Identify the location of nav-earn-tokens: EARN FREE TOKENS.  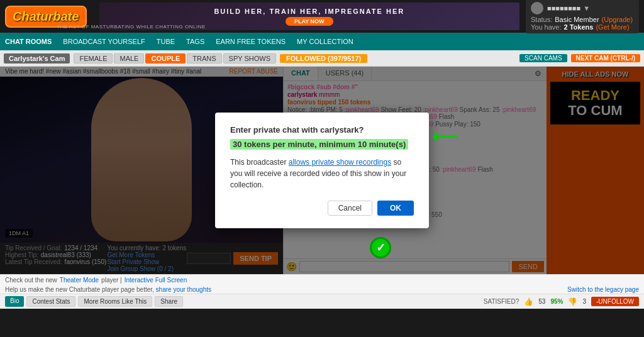
(250, 41).